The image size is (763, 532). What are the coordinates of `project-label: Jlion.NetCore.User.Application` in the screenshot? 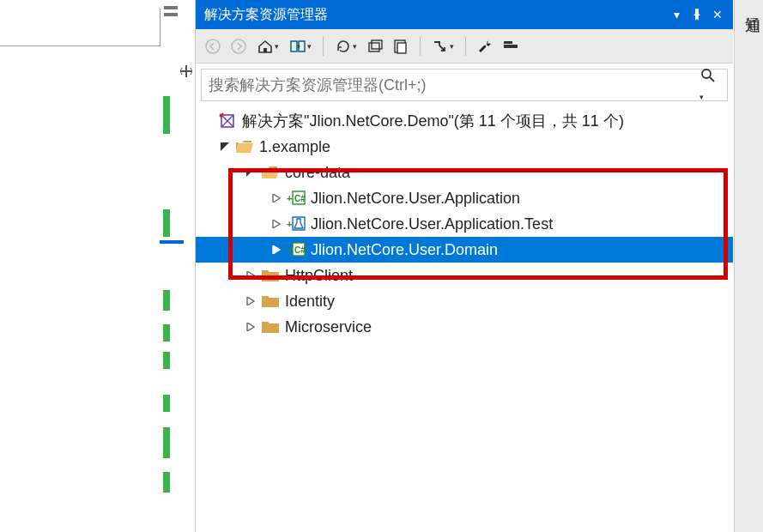 It's located at (415, 199).